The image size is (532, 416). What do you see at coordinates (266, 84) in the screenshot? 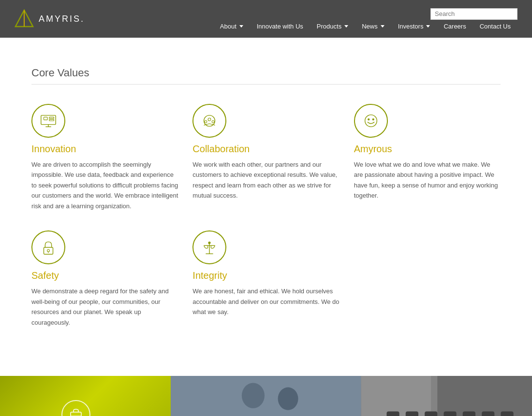
I see `section-divider` at bounding box center [266, 84].